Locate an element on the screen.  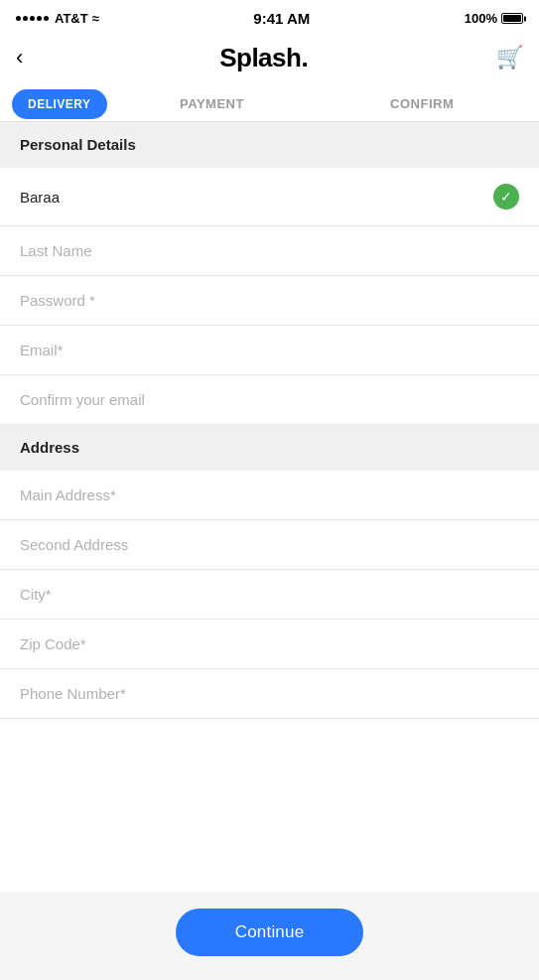
main-address-input is located at coordinates (270, 494).